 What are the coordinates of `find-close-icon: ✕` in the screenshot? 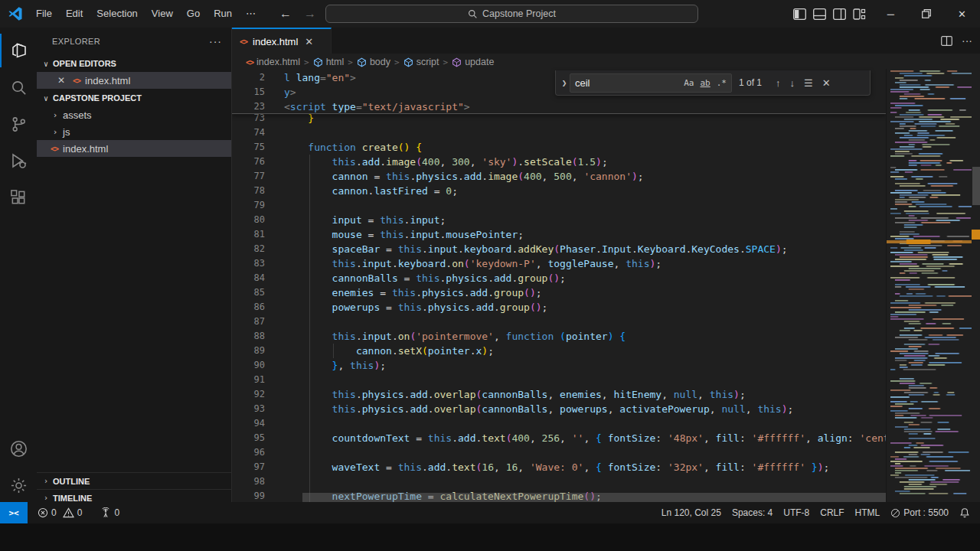 It's located at (827, 83).